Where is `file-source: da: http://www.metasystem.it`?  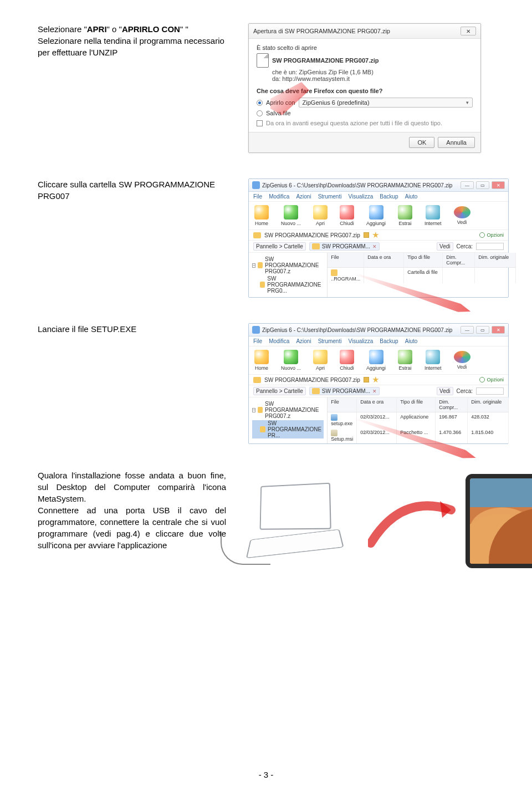 file-source: da: http://www.metasystem.it is located at coordinates (372, 79).